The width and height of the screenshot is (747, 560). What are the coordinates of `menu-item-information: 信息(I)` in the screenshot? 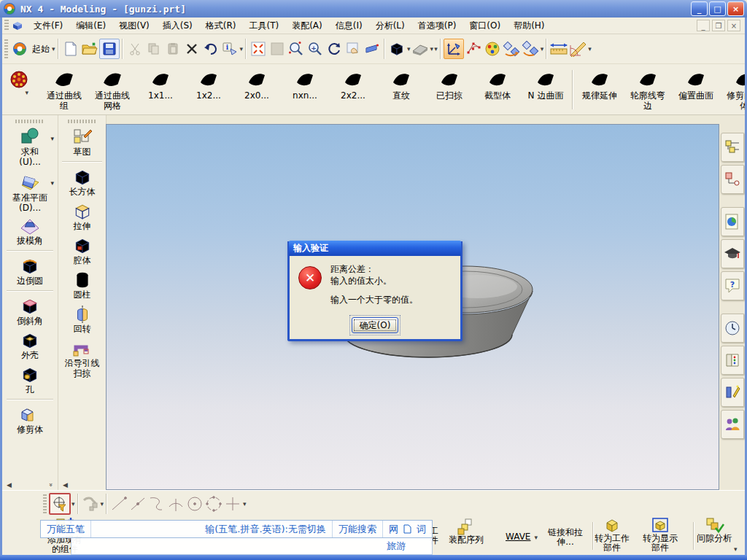 It's located at (349, 26).